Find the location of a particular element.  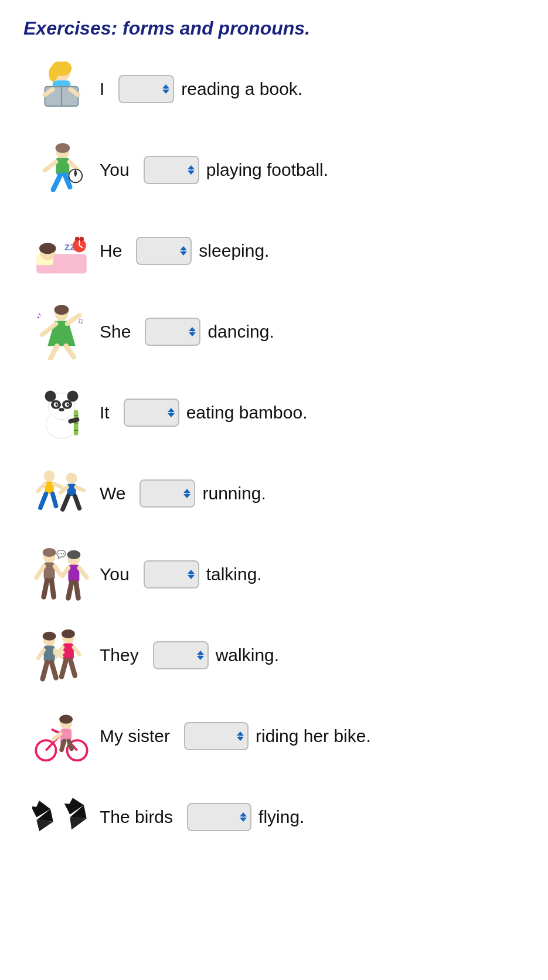

sentence-part-6: Weamisarerunning. is located at coordinates (312, 494).